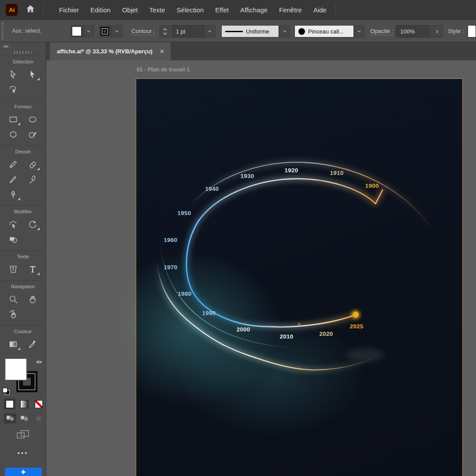 The image size is (476, 476). What do you see at coordinates (105, 31) in the screenshot?
I see `stroke-color-well` at bounding box center [105, 31].